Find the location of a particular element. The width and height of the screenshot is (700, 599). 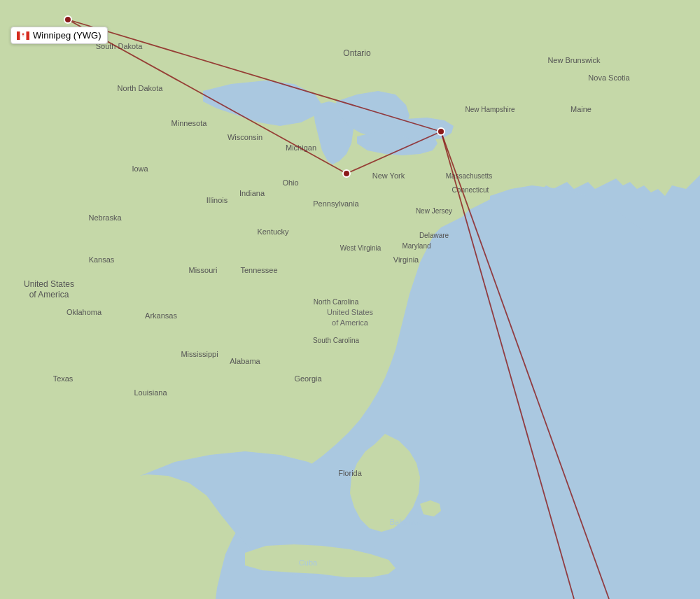

svg-text: North Carolina is located at coordinates (336, 302).